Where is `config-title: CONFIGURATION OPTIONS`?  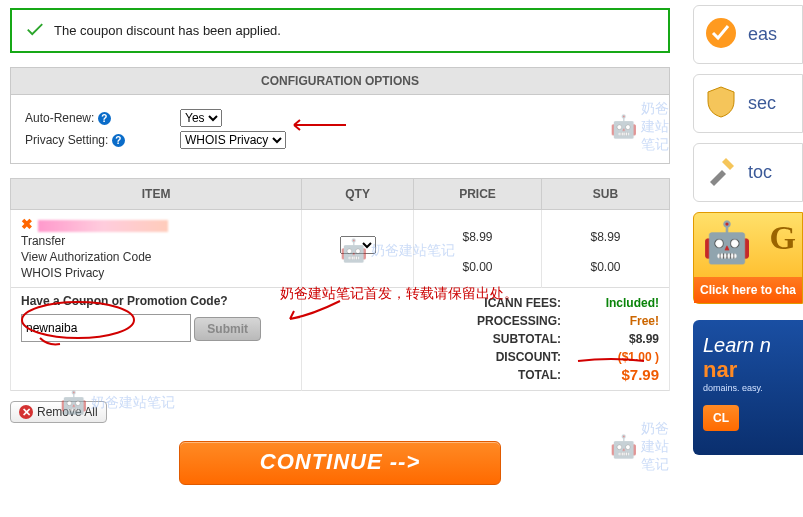
config-title: CONFIGURATION OPTIONS is located at coordinates (340, 82).